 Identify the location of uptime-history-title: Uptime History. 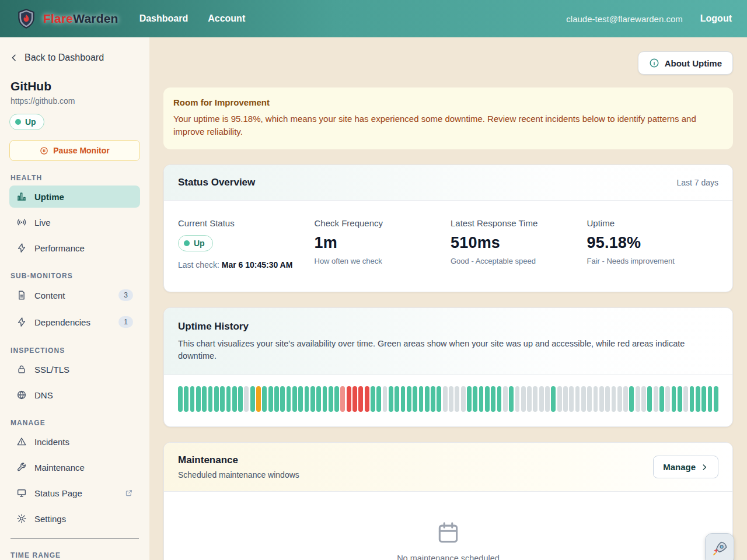
(448, 327).